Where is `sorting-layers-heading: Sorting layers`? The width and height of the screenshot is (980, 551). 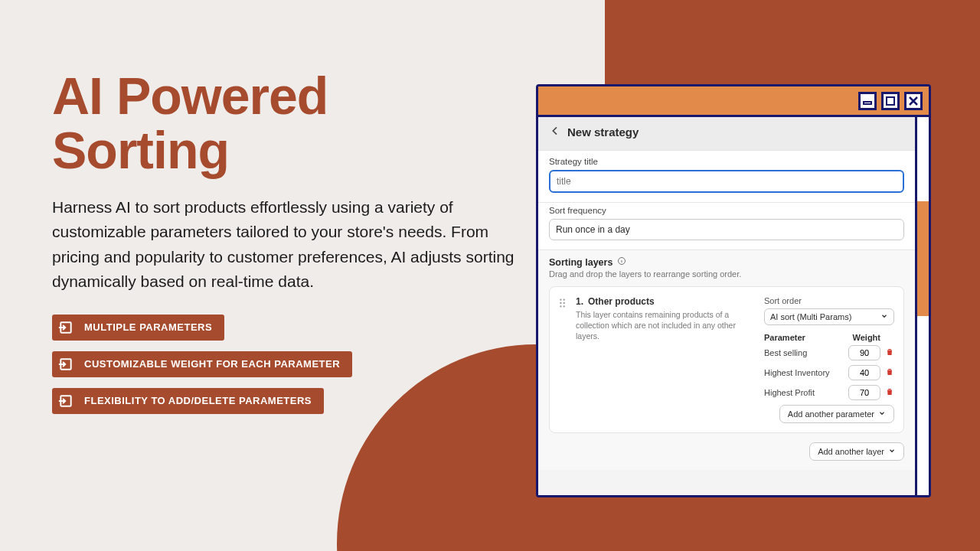
sorting-layers-heading: Sorting layers is located at coordinates (727, 262).